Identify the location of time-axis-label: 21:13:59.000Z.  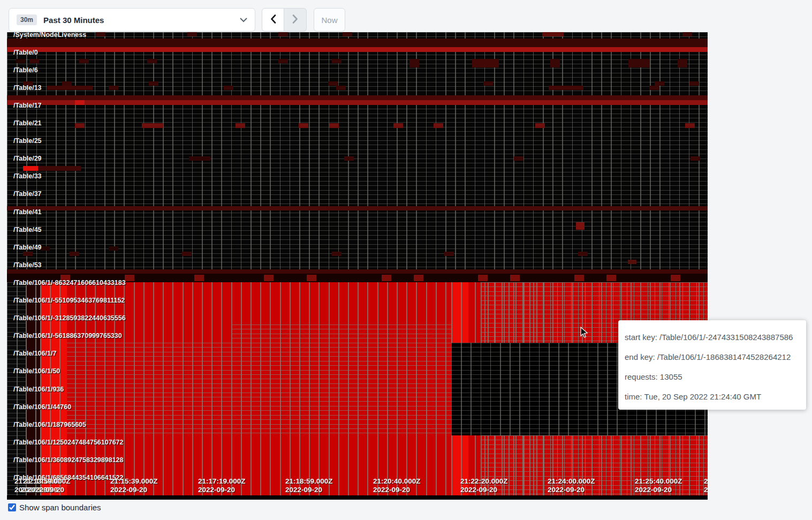
(47, 481).